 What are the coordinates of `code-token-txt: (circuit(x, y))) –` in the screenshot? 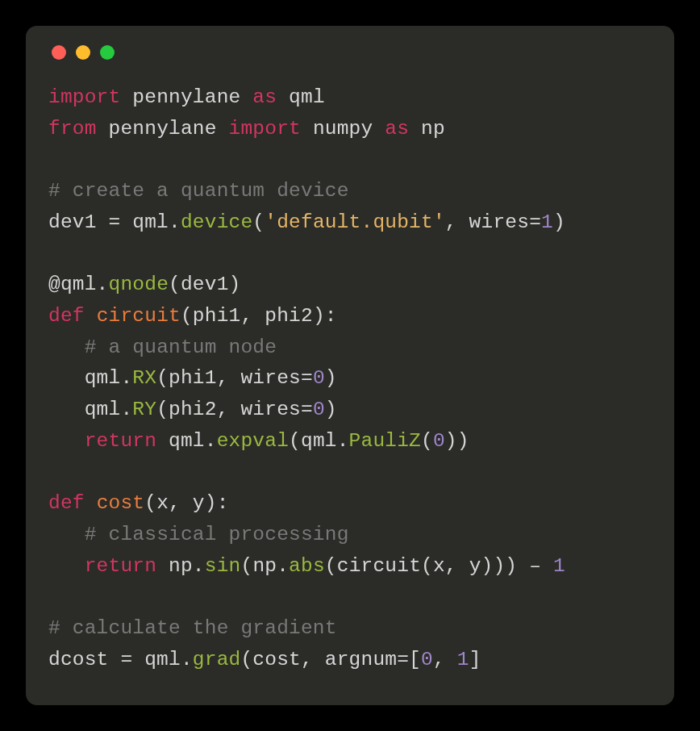 It's located at (439, 566).